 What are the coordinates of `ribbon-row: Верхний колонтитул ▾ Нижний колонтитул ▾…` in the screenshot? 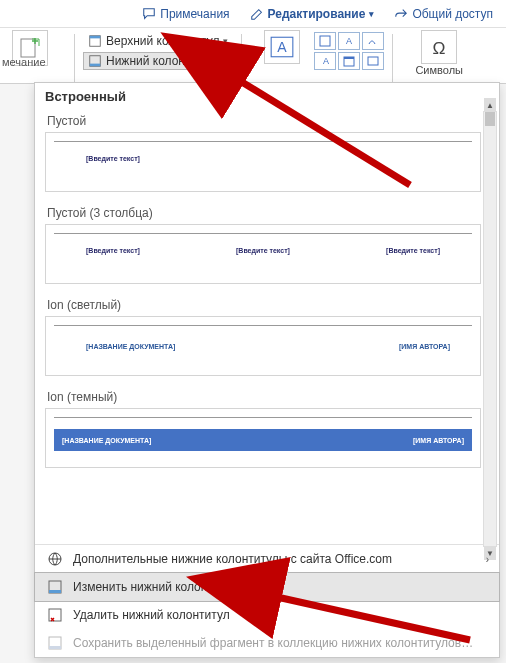 It's located at (253, 56).